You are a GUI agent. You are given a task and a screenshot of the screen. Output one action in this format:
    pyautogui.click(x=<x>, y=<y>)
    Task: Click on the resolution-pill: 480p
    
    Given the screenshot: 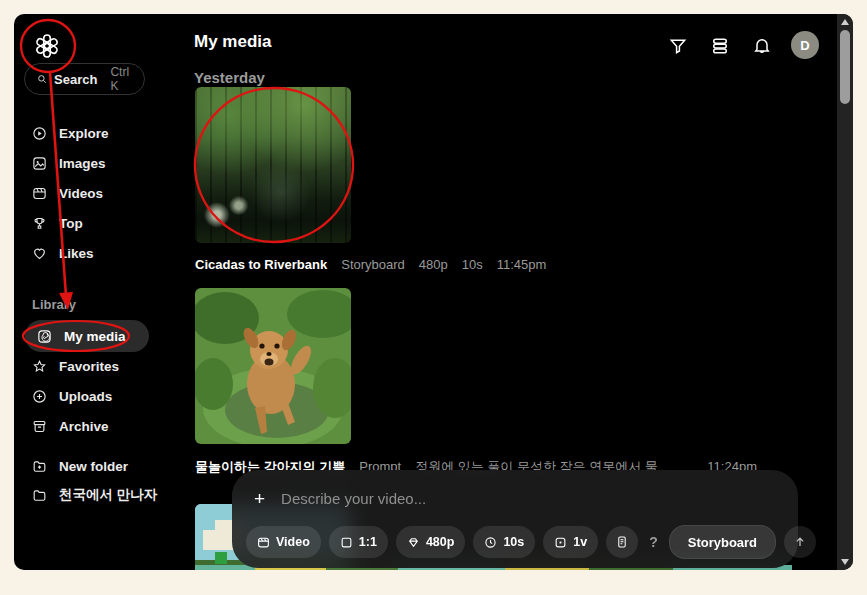 What is the action you would take?
    pyautogui.click(x=431, y=542)
    